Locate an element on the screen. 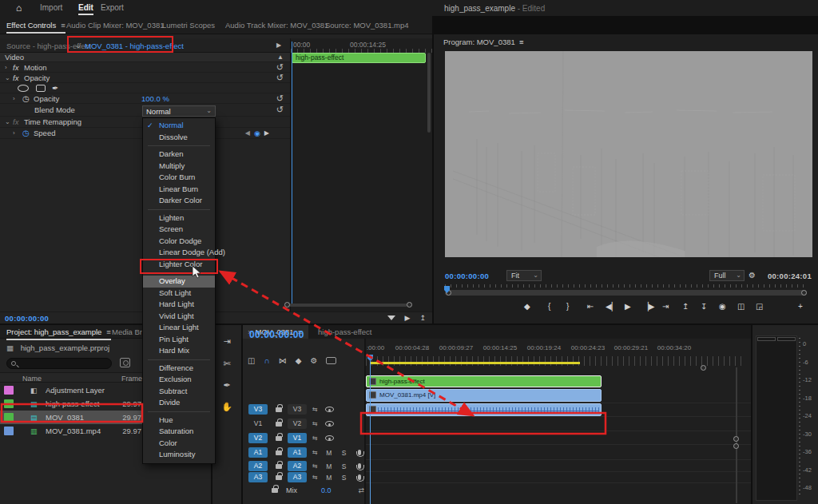  ellipse-mask-icon is located at coordinates (23, 88).